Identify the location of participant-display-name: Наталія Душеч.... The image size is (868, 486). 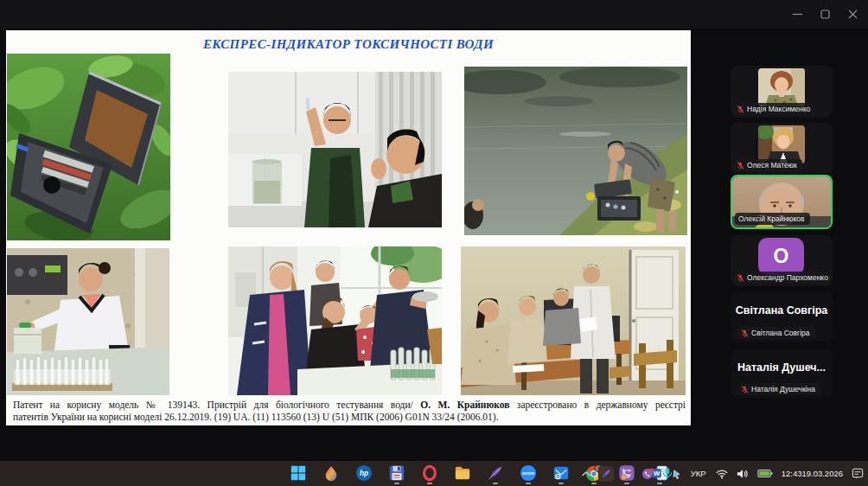
(782, 368).